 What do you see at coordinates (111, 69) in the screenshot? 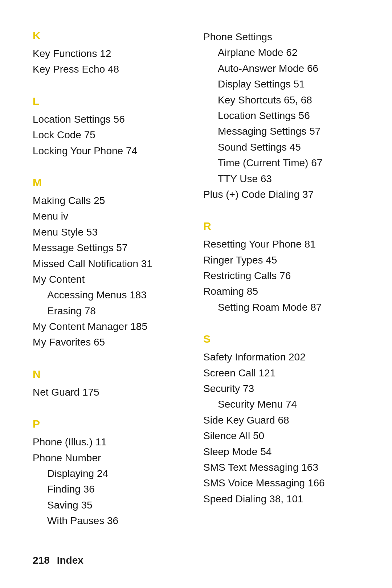
I see `index-entry: Key Press Echo 48` at bounding box center [111, 69].